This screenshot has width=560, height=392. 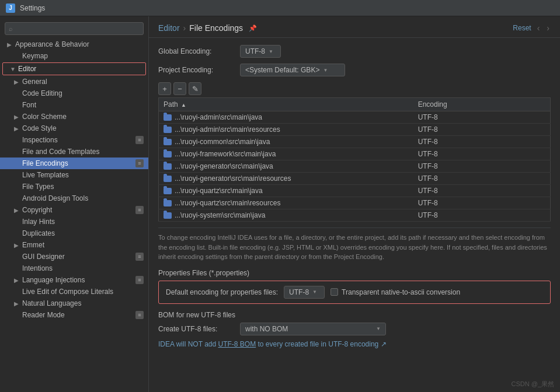 What do you see at coordinates (74, 233) in the screenshot?
I see `sidebar-item-duplicates: Duplicates` at bounding box center [74, 233].